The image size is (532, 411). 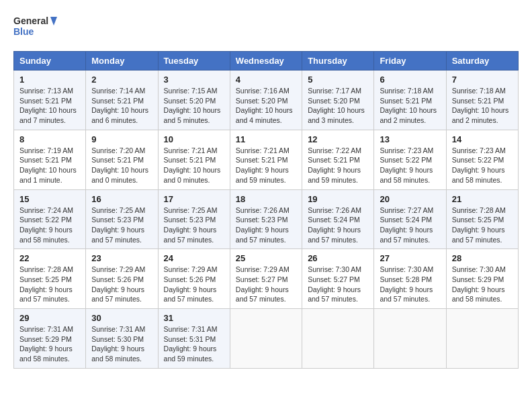 What do you see at coordinates (339, 160) in the screenshot?
I see `calendar-day-cell: 12Sunrise: 7:22 AM Sunset: 5:21 PM Dayli…` at bounding box center [339, 160].